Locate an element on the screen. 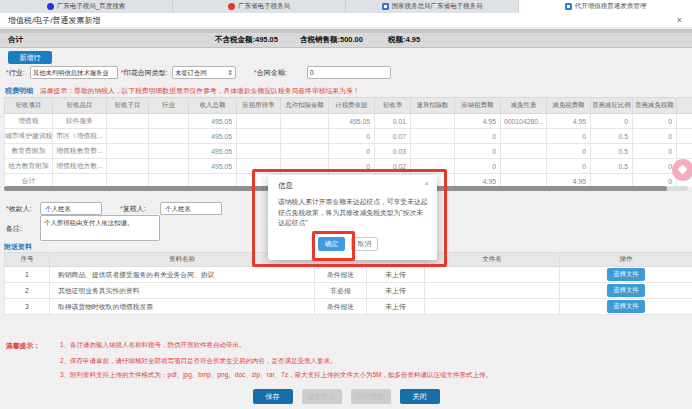  footer-note: 3、附列资料支持上传的文件格式为：pdf、jpg、bmp、png、doc、zip… is located at coordinates (276, 376).